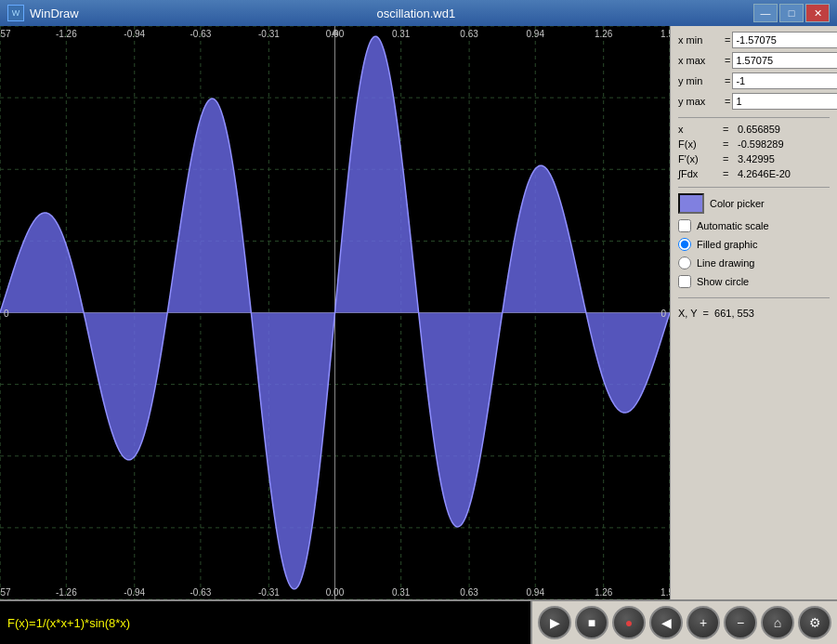  I want to click on show-circle-label: Show circle, so click(723, 282).